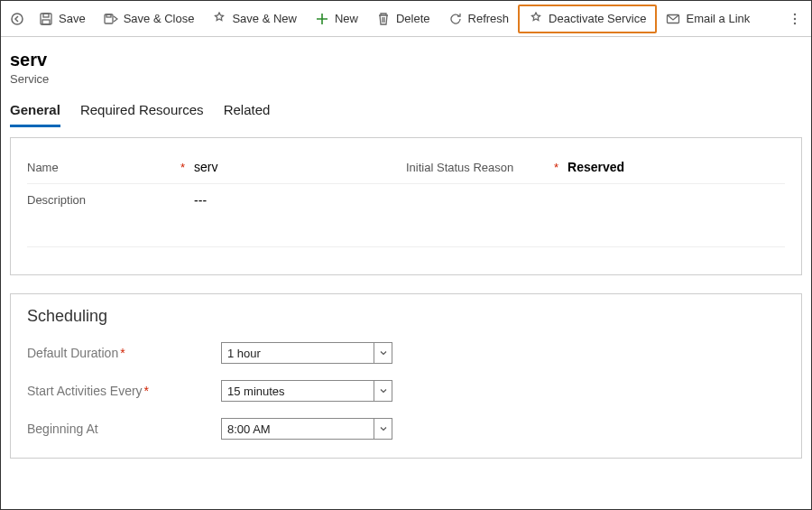 The height and width of the screenshot is (510, 812). Describe the element at coordinates (249, 430) in the screenshot. I see `beginning-at-value: 8:00 AM` at that location.